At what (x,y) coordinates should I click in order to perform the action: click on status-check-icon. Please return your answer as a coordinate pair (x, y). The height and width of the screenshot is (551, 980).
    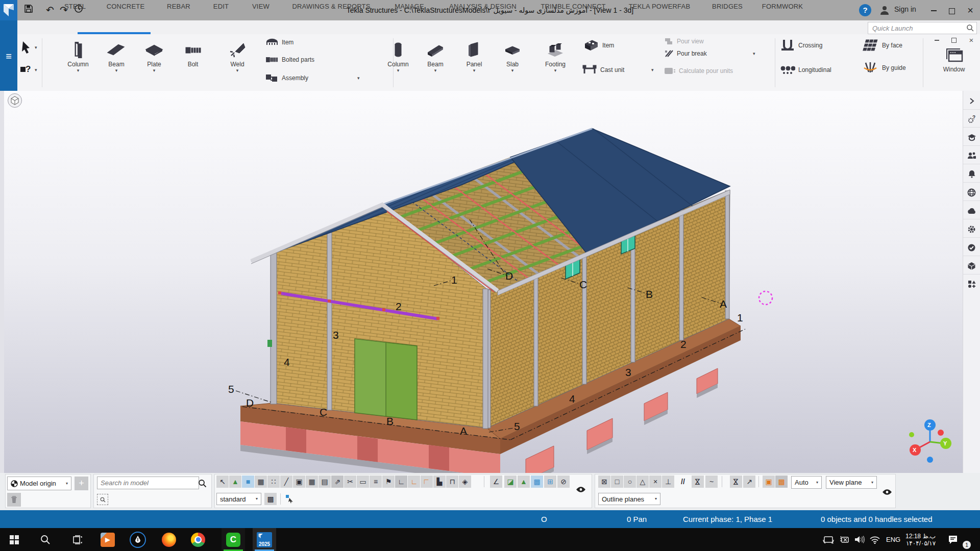
    Looking at the image, I should click on (972, 247).